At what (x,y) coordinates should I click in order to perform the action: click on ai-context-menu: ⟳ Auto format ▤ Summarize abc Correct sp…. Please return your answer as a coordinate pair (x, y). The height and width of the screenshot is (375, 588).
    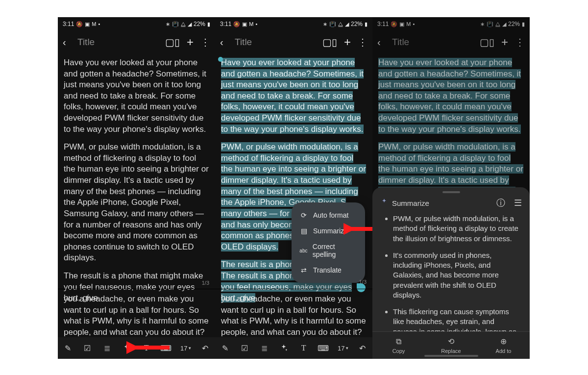
    Looking at the image, I should click on (328, 243).